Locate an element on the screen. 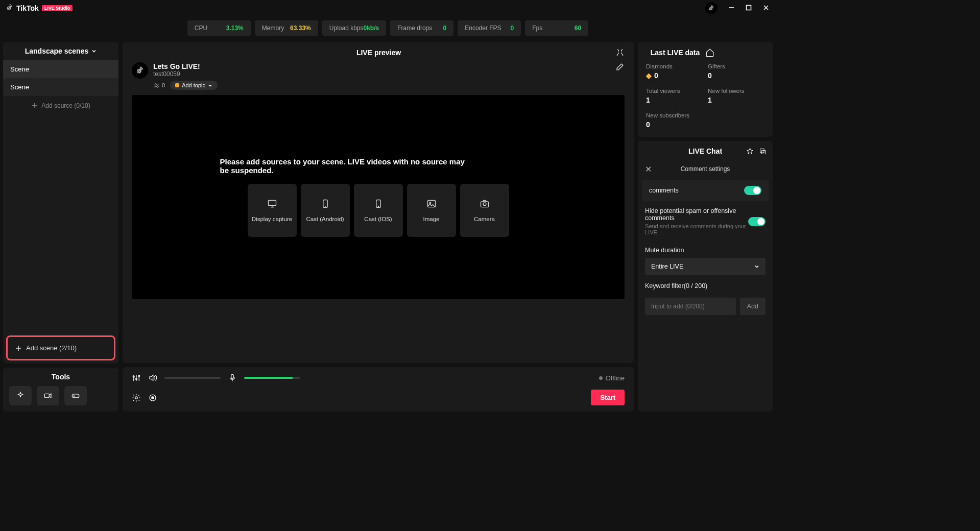 Image resolution: width=980 pixels, height=531 pixels. add-scene-button: Add scene (2/10) is located at coordinates (61, 348).